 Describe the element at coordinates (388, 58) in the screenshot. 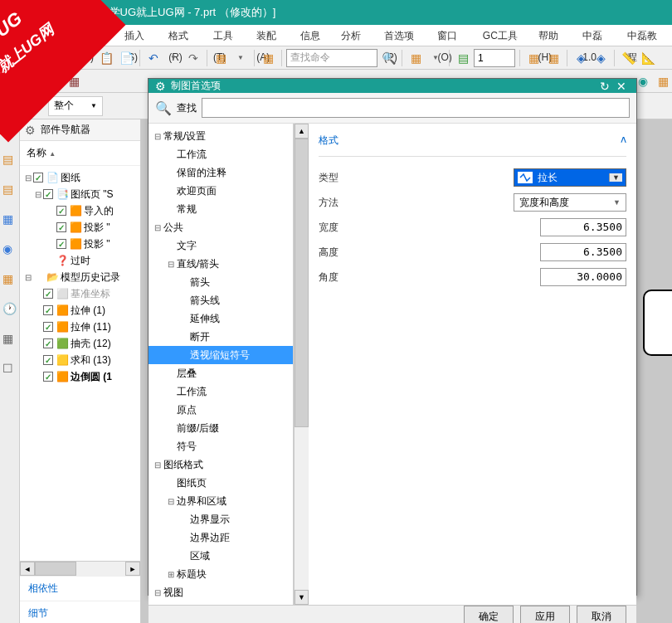

I see `search-icon: 🔍` at that location.